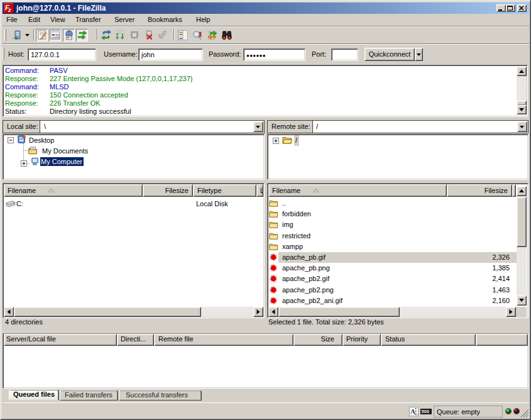 Image resolution: width=531 pixels, height=420 pixels. Describe the element at coordinates (413, 411) in the screenshot. I see `svg-text: A` at that location.